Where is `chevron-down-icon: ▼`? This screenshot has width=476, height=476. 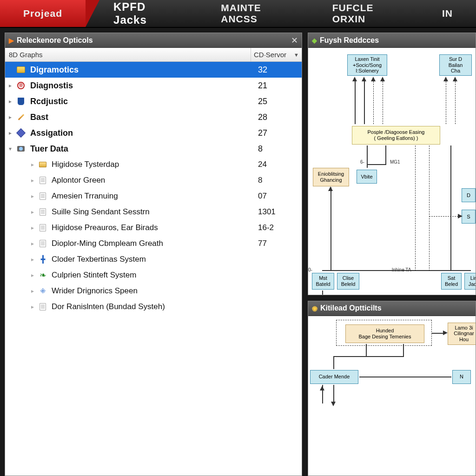 chevron-down-icon: ▼ is located at coordinates (297, 55).